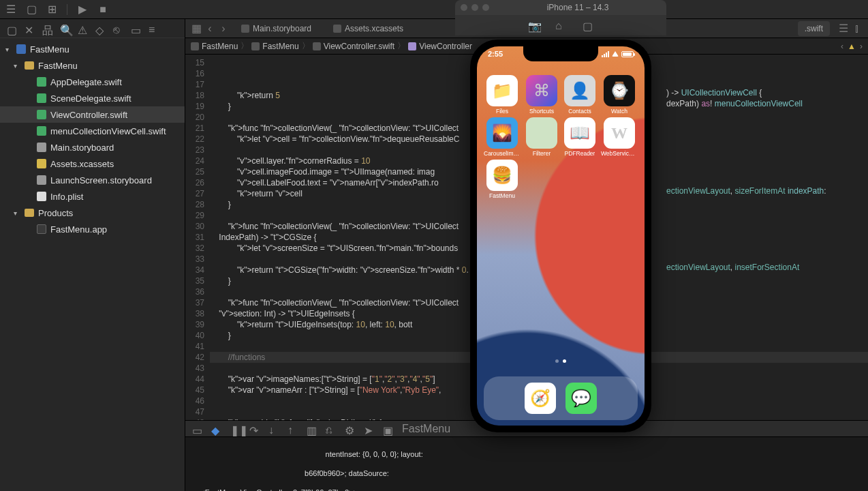 This screenshot has height=491, width=868. Describe the element at coordinates (93, 180) in the screenshot. I see `tree-item: LaunchScreen.storyboard` at that location.